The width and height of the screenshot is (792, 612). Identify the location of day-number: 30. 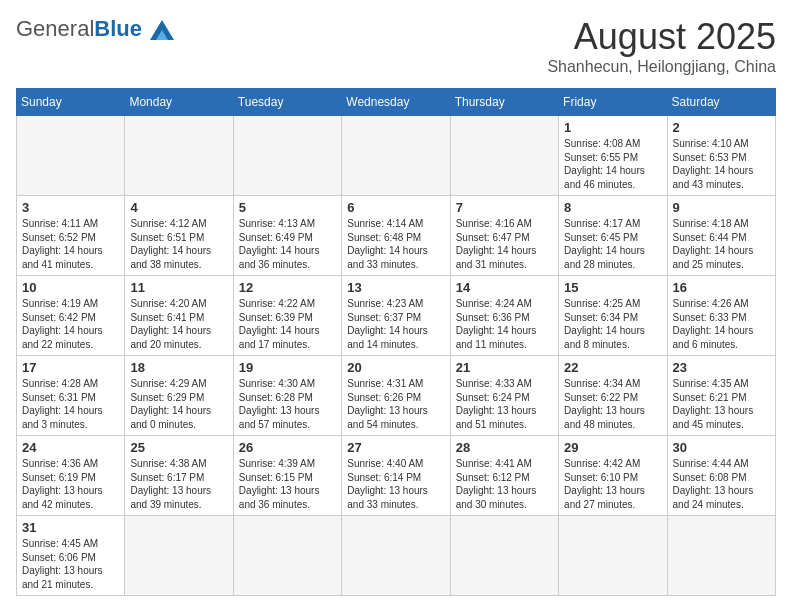
(722, 448).